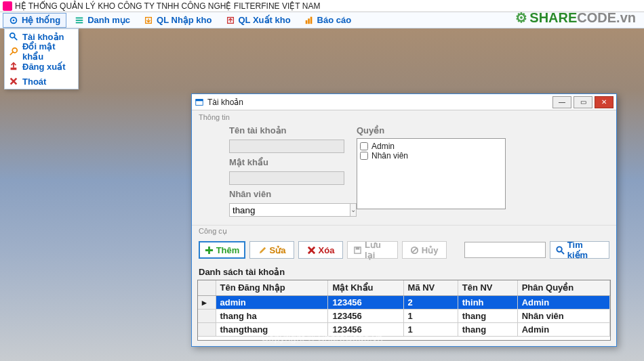 This screenshot has height=361, width=644. What do you see at coordinates (43, 37) in the screenshot?
I see `dropdown-label: Tài khoản` at bounding box center [43, 37].